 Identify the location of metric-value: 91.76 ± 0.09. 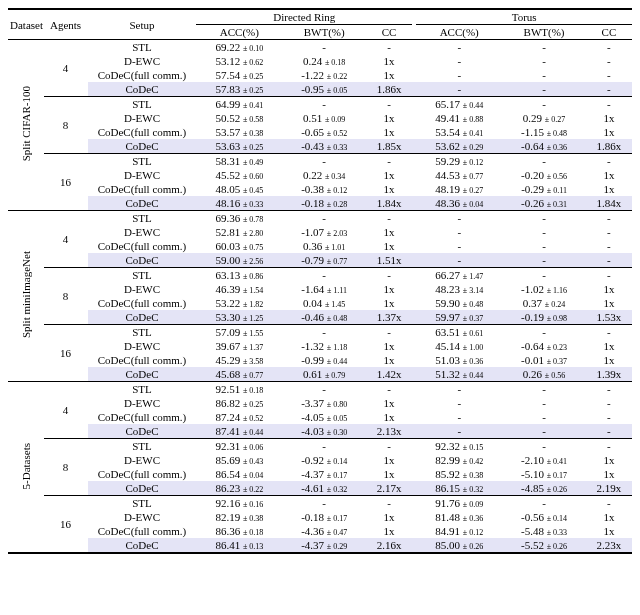
(459, 504).